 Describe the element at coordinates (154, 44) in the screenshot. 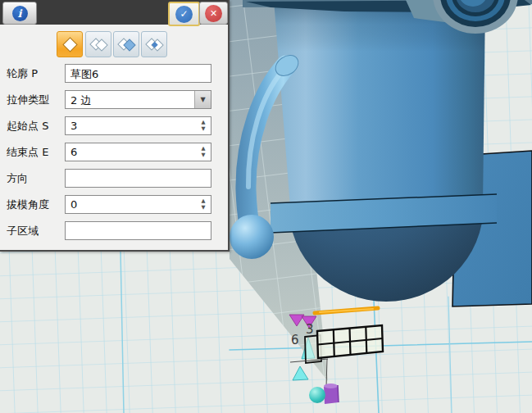

I see `toolbar-button-intersect-material` at that location.